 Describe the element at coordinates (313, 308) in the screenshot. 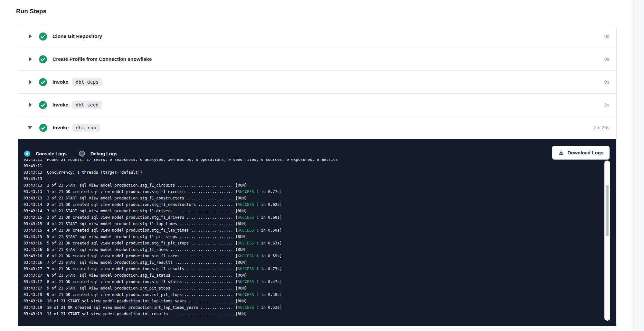

I see `log-line: 03:43:1910 of 21 OK created sql view mod…` at that location.